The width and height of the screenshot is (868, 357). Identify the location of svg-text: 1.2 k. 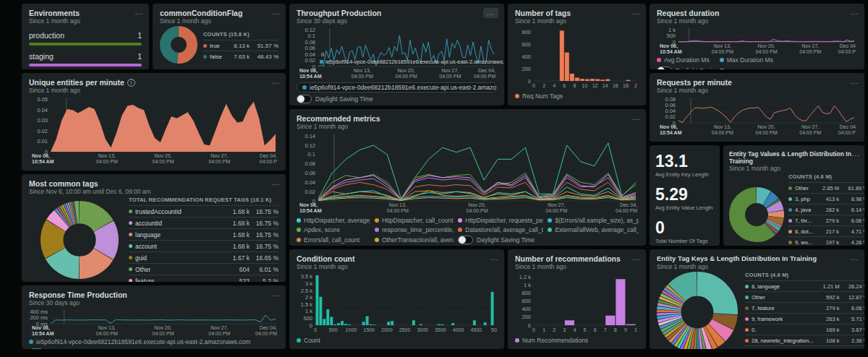
(525, 278).